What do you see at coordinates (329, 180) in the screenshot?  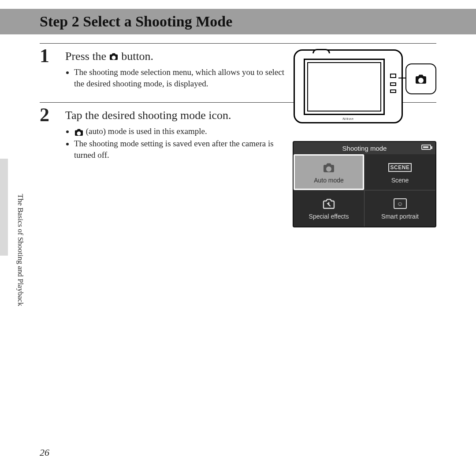 I see `mode-auto-label: Auto mode` at bounding box center [329, 180].